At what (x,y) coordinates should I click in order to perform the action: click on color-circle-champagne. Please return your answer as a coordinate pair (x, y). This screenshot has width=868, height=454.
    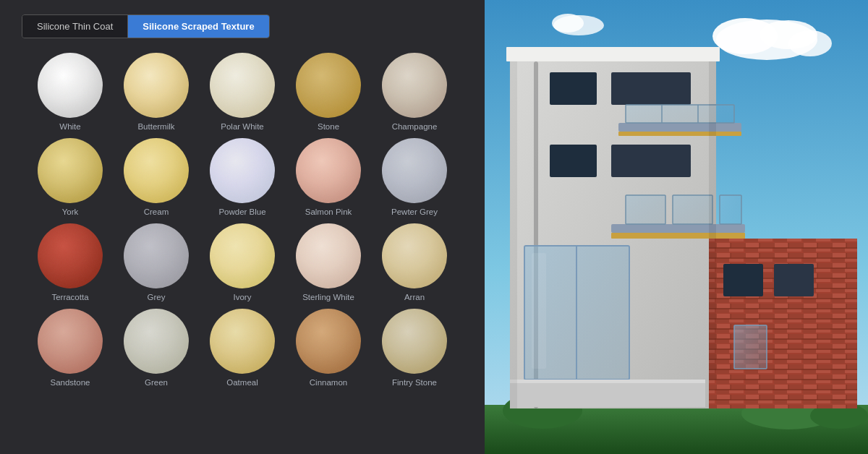
    Looking at the image, I should click on (414, 85).